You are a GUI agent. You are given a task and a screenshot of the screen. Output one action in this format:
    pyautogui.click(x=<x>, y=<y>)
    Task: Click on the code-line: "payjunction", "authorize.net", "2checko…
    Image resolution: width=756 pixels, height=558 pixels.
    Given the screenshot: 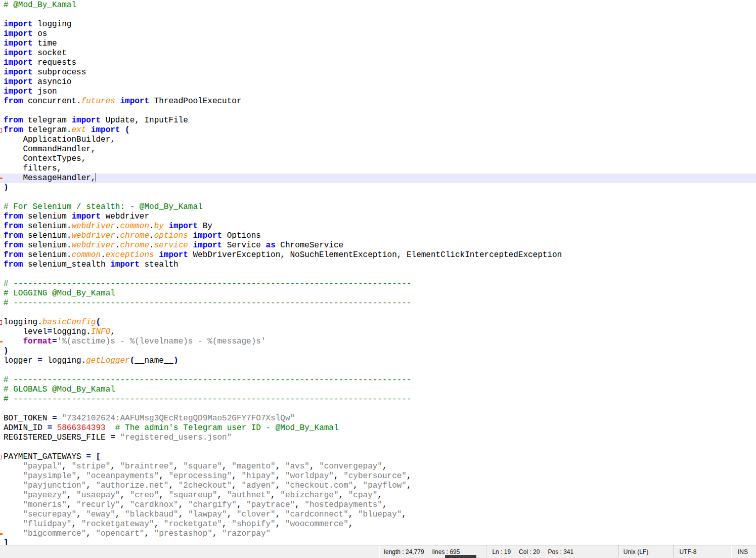 What is the action you would take?
    pyautogui.click(x=378, y=486)
    